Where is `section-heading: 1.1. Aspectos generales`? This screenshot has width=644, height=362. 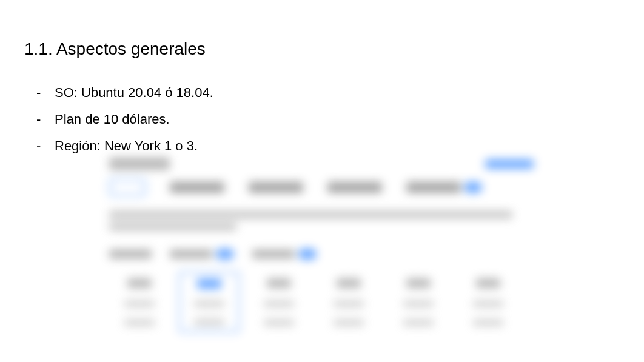
section-heading: 1.1. Aspectos generales is located at coordinates (115, 49).